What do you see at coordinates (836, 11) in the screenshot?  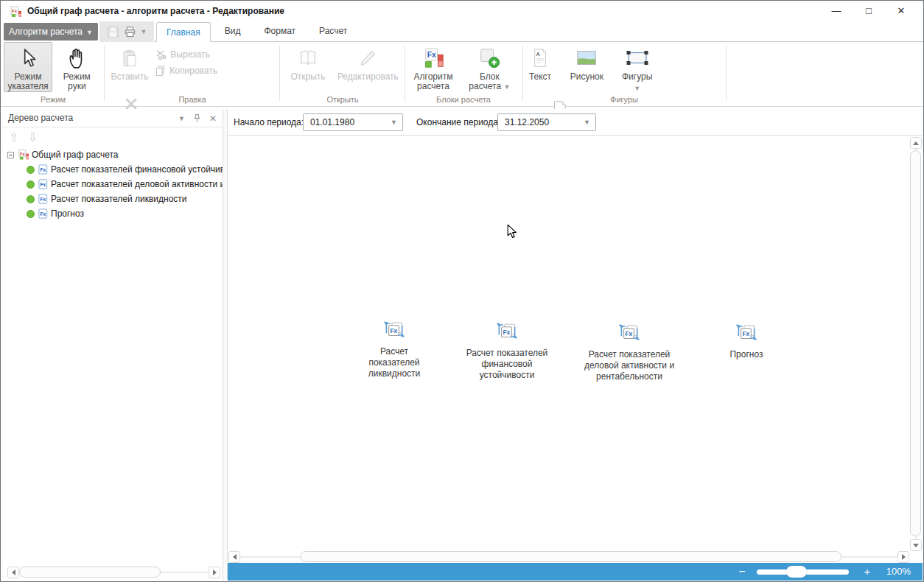 I see `minimize-button: —` at bounding box center [836, 11].